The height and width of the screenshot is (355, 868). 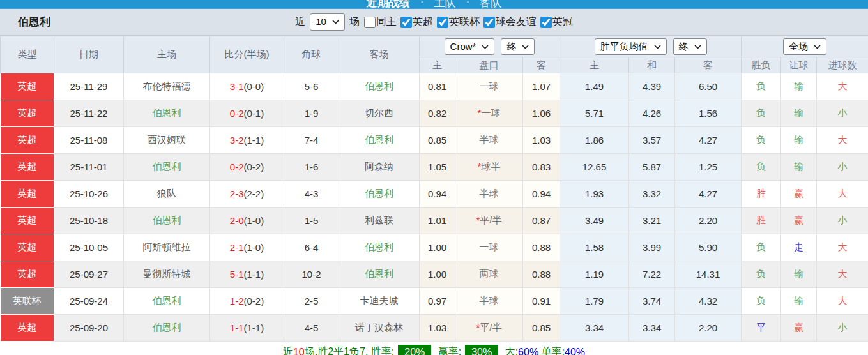 I want to click on league-cell: 英联杯, so click(x=27, y=301).